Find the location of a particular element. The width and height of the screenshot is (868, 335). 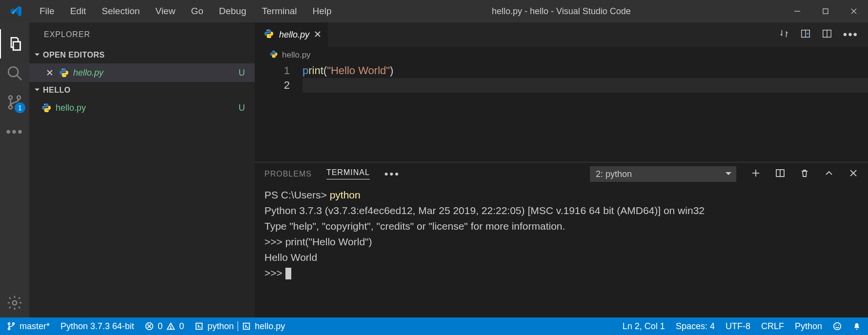

maximize-button is located at coordinates (826, 11).